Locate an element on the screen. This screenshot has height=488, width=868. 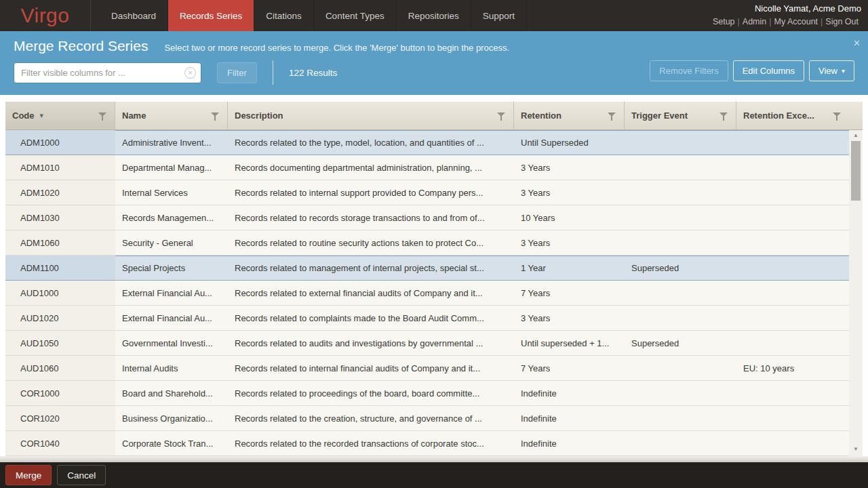
table-row: ADM1000Administrative Invent...Records r… is located at coordinates (427, 142).